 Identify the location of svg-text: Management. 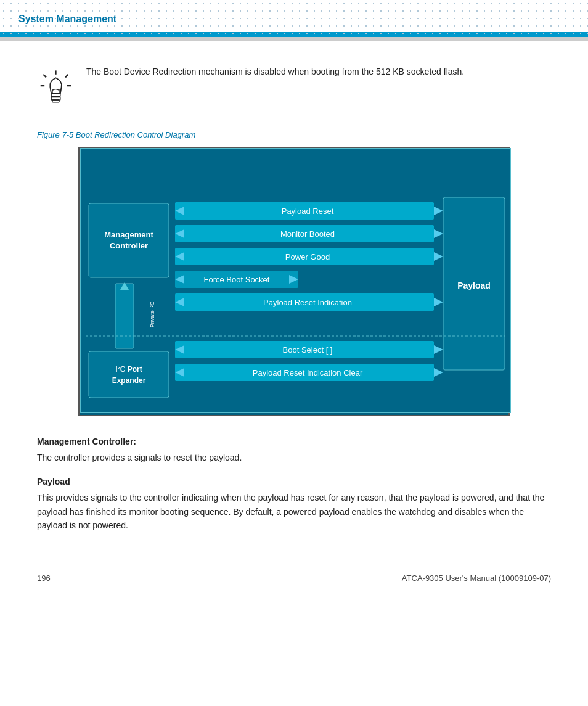
(129, 234).